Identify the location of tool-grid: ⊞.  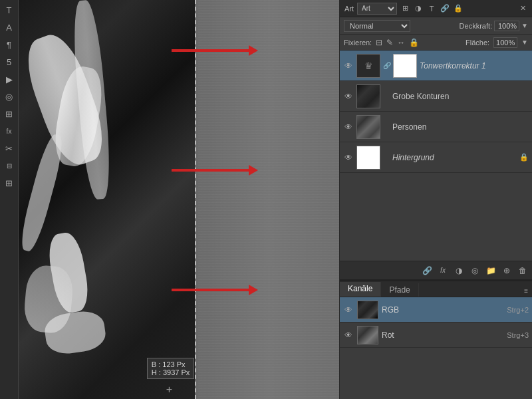
(9, 114).